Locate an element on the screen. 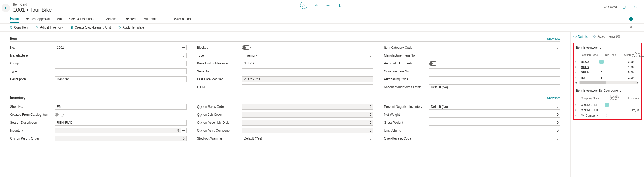 The width and height of the screenshot is (644, 181). toggle-blocked is located at coordinates (246, 48).